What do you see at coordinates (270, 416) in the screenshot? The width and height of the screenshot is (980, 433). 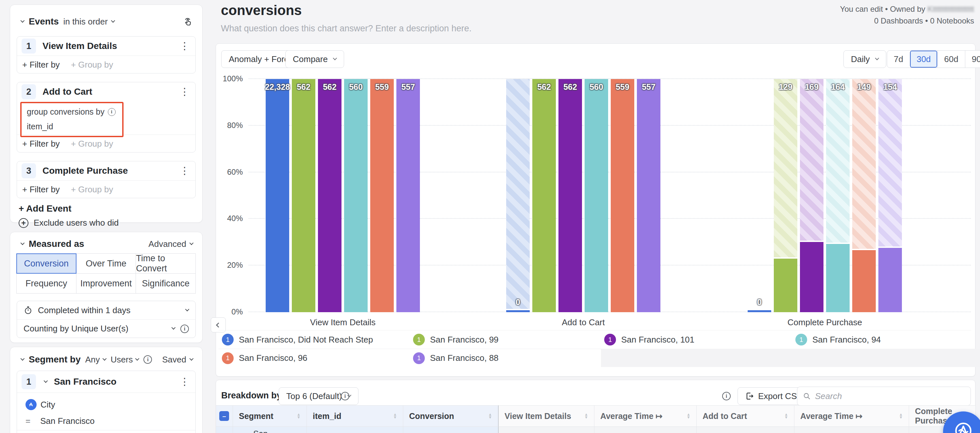 I see `column-header-1: Segment▲▼` at bounding box center [270, 416].